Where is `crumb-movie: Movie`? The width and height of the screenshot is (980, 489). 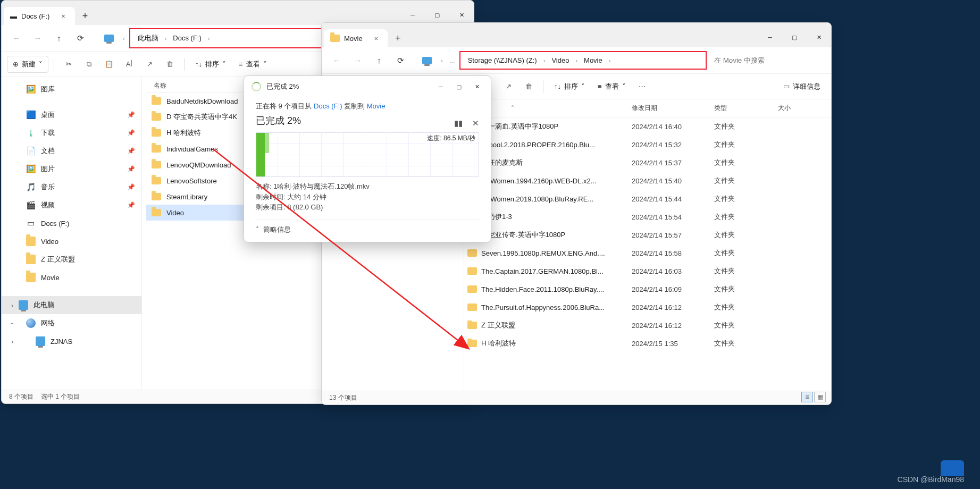
crumb-movie: Movie is located at coordinates (593, 61).